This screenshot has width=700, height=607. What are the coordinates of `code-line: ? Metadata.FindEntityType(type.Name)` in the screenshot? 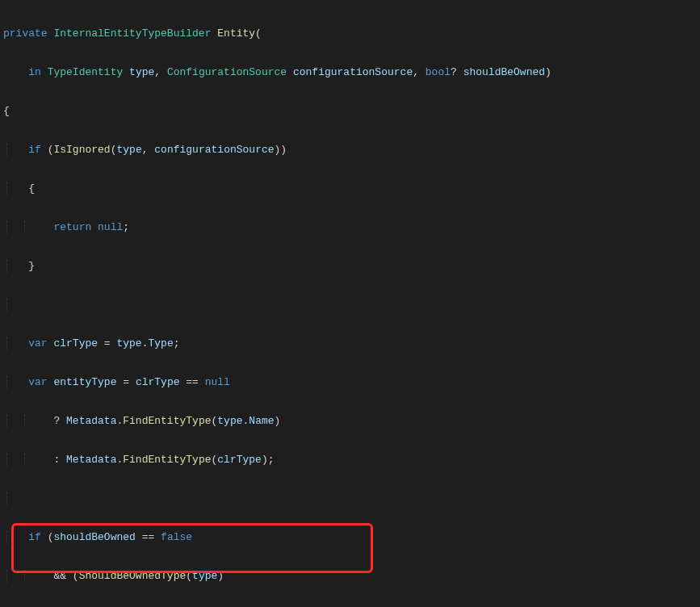 It's located at (352, 421).